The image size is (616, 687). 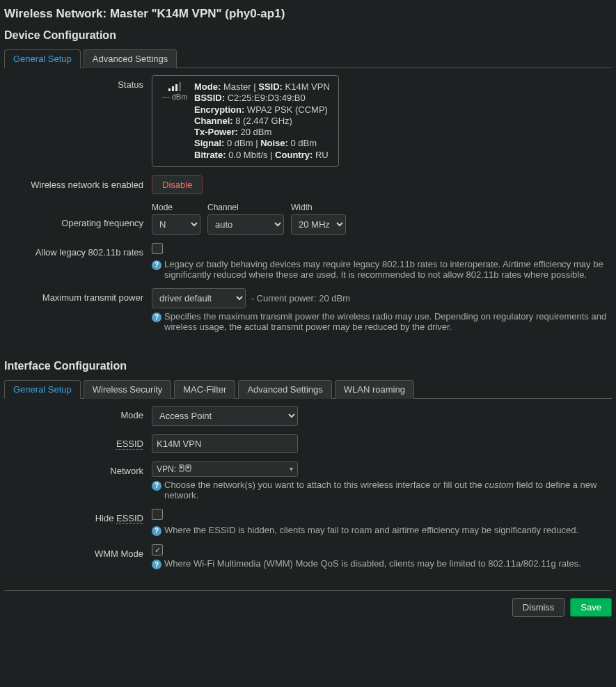 I want to click on txpower-select: driver default, so click(x=199, y=298).